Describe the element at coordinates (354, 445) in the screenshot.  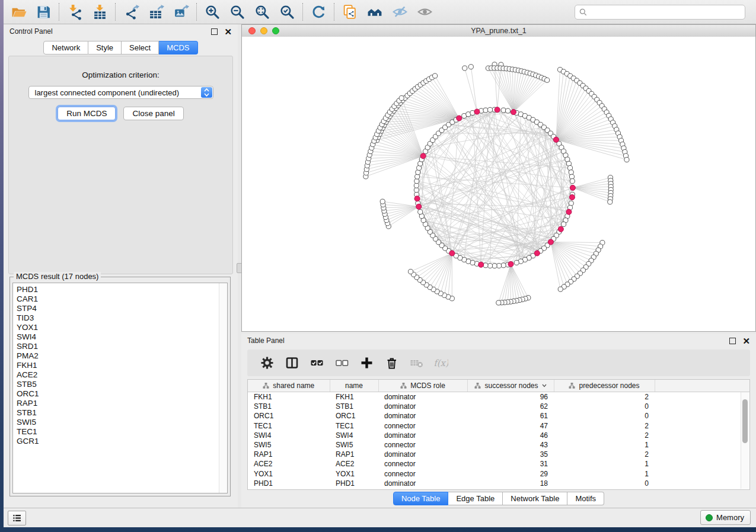
I see `cell-name: SWI5` at that location.